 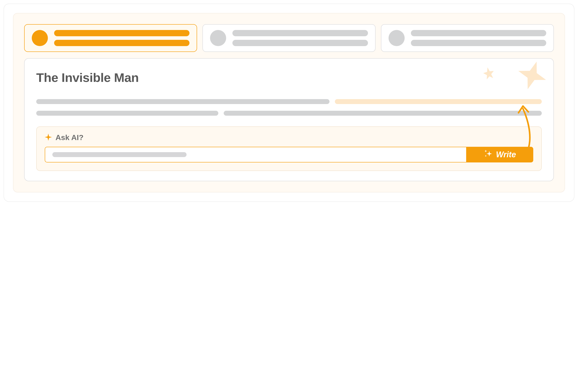 I want to click on ai-highlight-segment, so click(x=438, y=101).